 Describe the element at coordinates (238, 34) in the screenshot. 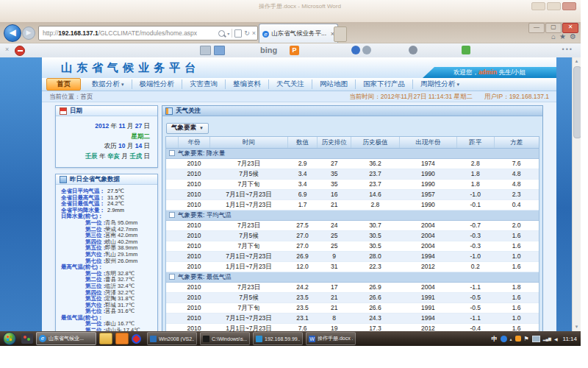

I see `compatibility-view-icon` at that location.